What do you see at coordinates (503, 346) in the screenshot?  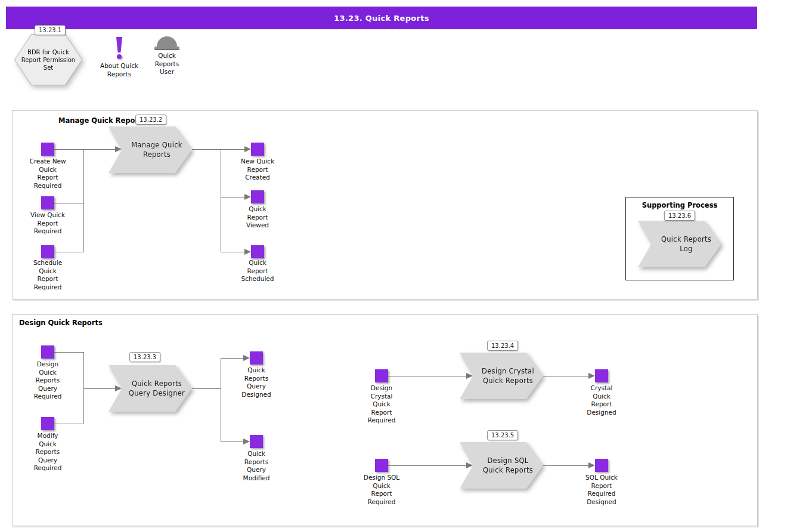 I see `crystal-ref-badge: 13.23.4` at bounding box center [503, 346].